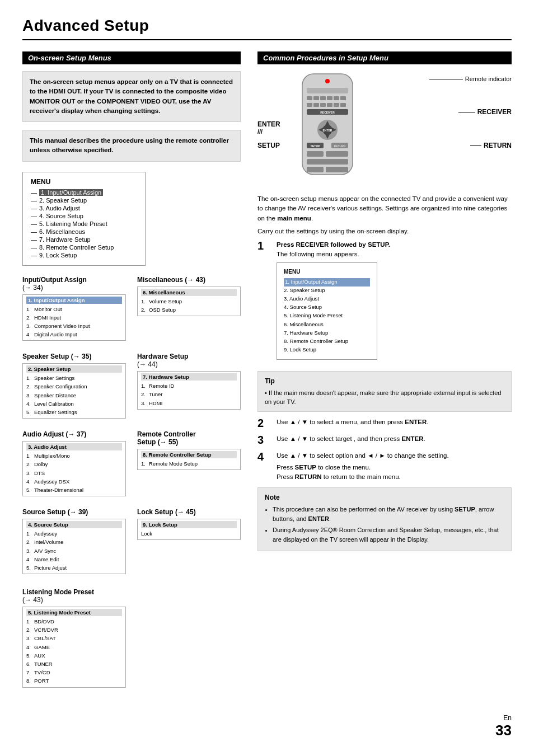  Describe the element at coordinates (189, 512) in the screenshot. I see `subsection-lock-setup-title: Lock Setup (→ 45)` at that location.